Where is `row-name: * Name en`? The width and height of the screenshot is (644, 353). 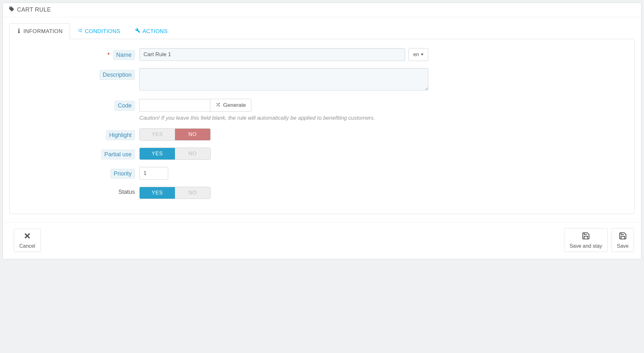
row-name: * Name en is located at coordinates (322, 55).